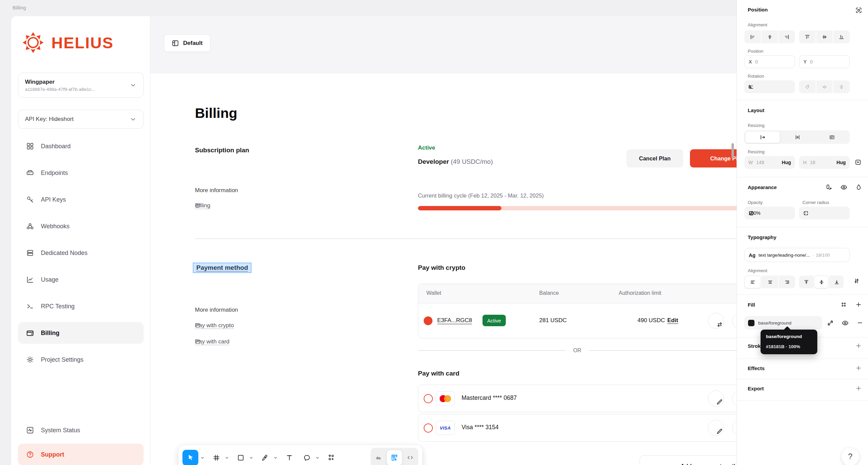  What do you see at coordinates (770, 213) in the screenshot?
I see `opacity-input: 100%` at bounding box center [770, 213].